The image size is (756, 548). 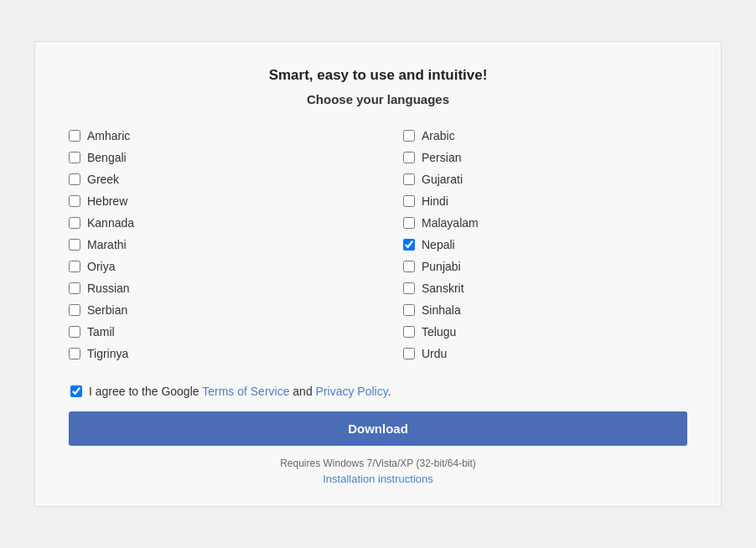 I want to click on tamil-label: Tamil, so click(x=101, y=332).